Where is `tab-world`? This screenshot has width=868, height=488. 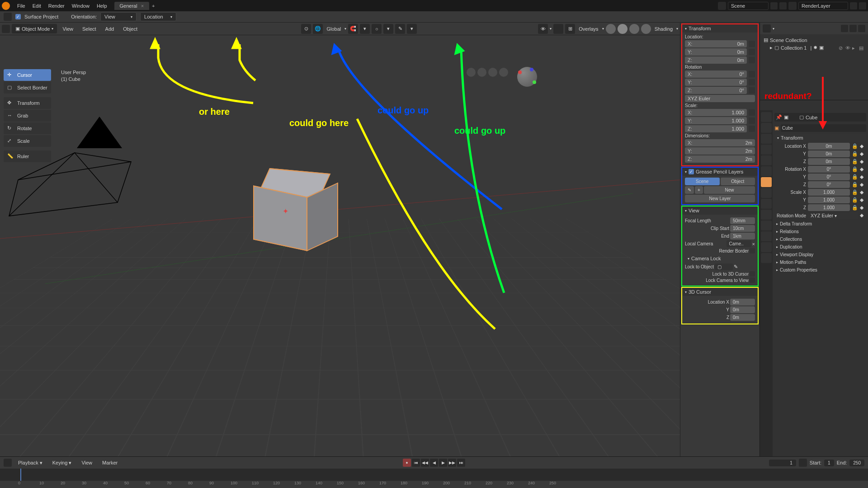 tab-world is located at coordinates (766, 160).